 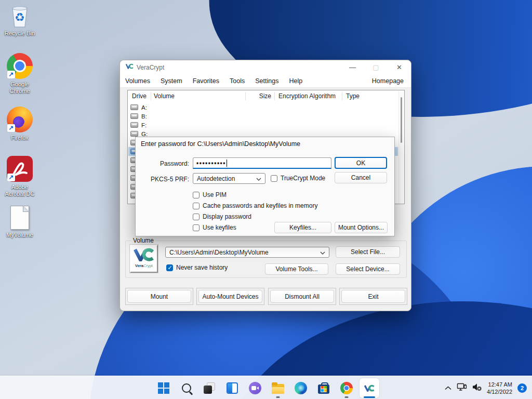 I want to click on window-title: VeraCrypt, so click(x=151, y=68).